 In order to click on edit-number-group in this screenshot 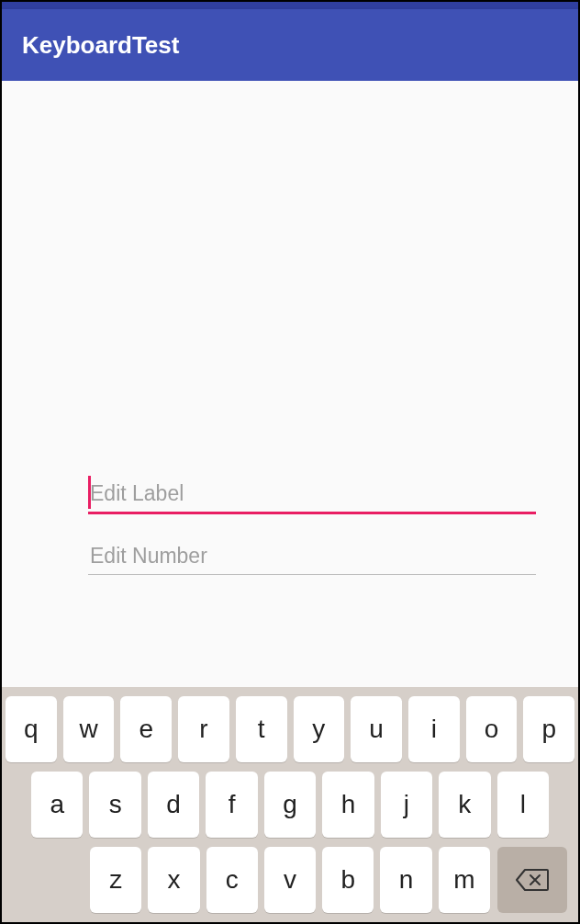, I will do `click(312, 557)`.